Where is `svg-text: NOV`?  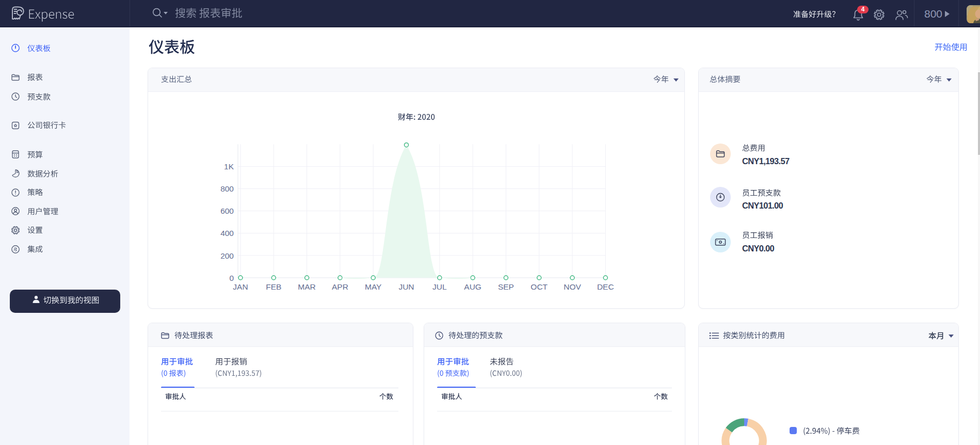 svg-text: NOV is located at coordinates (572, 287).